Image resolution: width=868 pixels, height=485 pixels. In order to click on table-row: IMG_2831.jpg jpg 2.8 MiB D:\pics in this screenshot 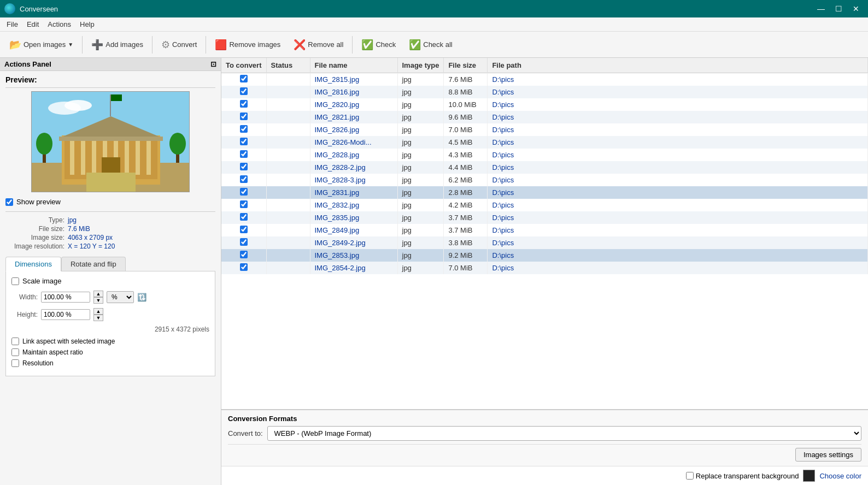, I will do `click(544, 192)`.